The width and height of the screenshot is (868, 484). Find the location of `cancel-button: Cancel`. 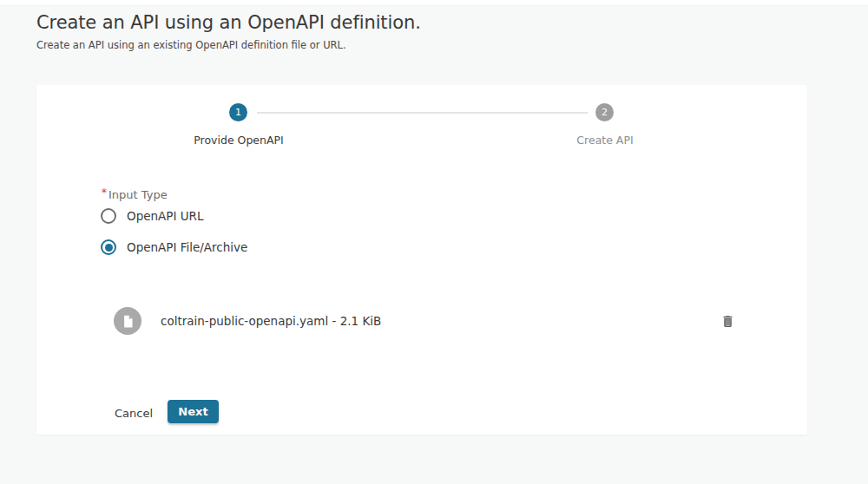

cancel-button: Cancel is located at coordinates (134, 413).